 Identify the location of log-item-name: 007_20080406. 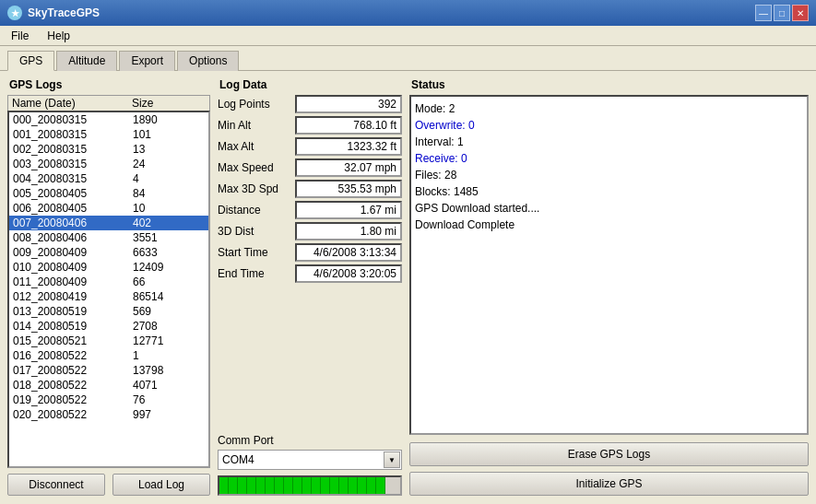
(73, 223).